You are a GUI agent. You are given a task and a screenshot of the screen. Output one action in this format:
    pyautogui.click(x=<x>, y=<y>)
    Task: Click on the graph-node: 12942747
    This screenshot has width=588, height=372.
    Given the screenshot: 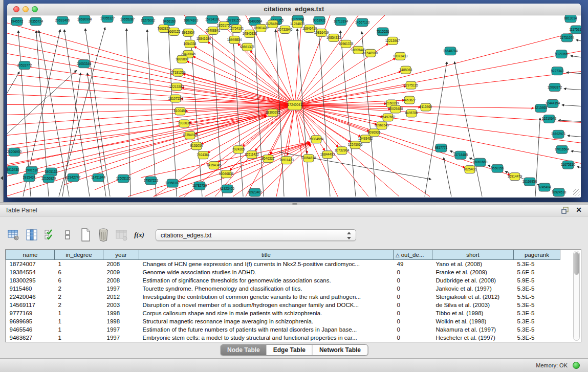 What is the action you would take?
    pyautogui.click(x=74, y=178)
    